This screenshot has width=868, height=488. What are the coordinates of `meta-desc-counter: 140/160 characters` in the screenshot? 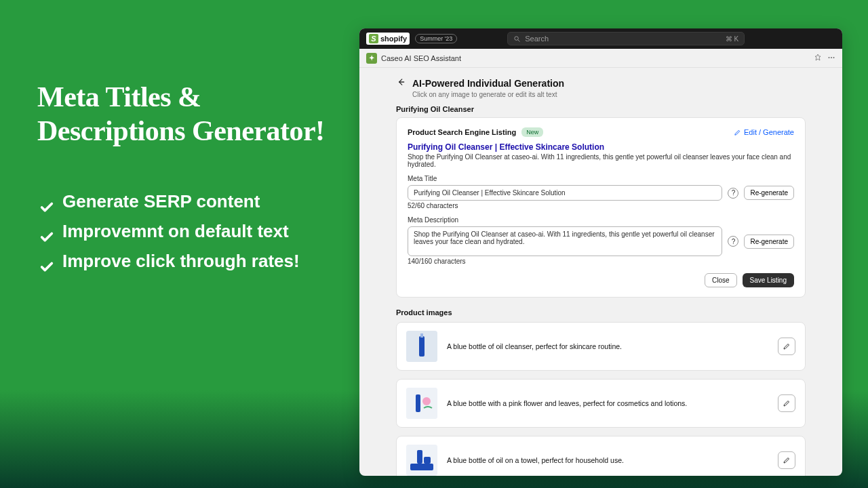 It's located at (601, 262).